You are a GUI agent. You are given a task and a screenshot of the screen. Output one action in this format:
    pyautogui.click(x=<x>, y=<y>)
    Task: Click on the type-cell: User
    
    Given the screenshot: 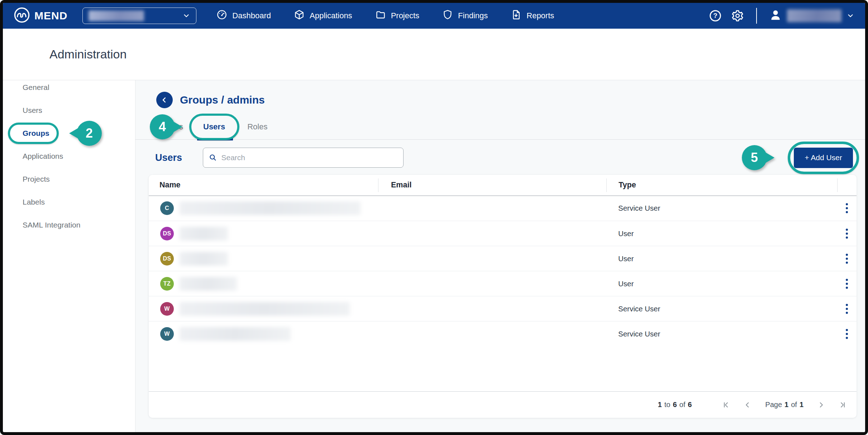 What is the action you would take?
    pyautogui.click(x=722, y=284)
    